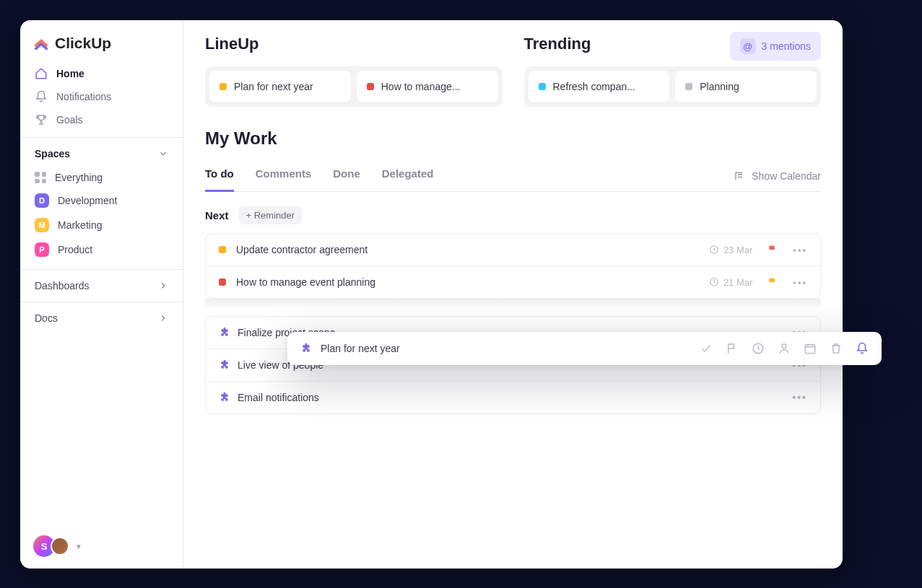 The width and height of the screenshot is (922, 588). I want to click on task-title: Email notifications, so click(515, 398).